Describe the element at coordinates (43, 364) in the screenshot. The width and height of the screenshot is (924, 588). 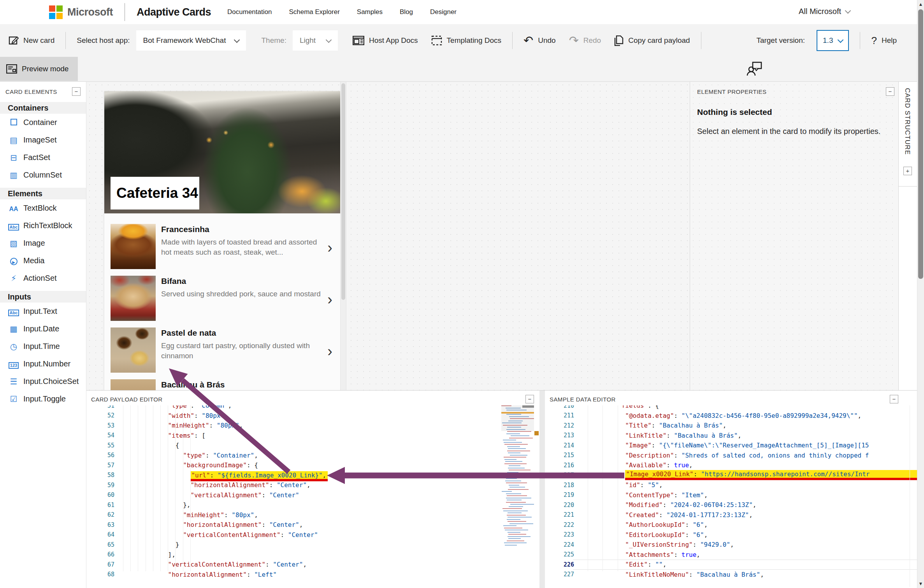
I see `sidebar-item-input-number: 123Input.Number` at that location.